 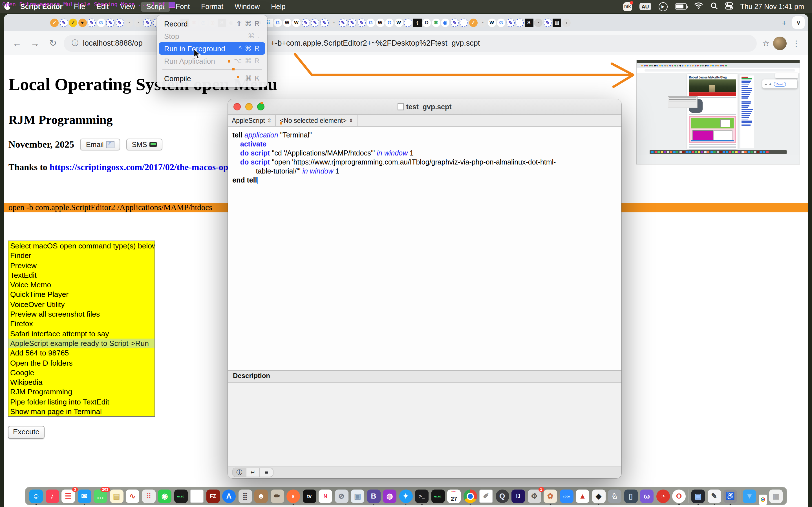 I want to click on dock-icon-cat-app: ω, so click(x=647, y=496).